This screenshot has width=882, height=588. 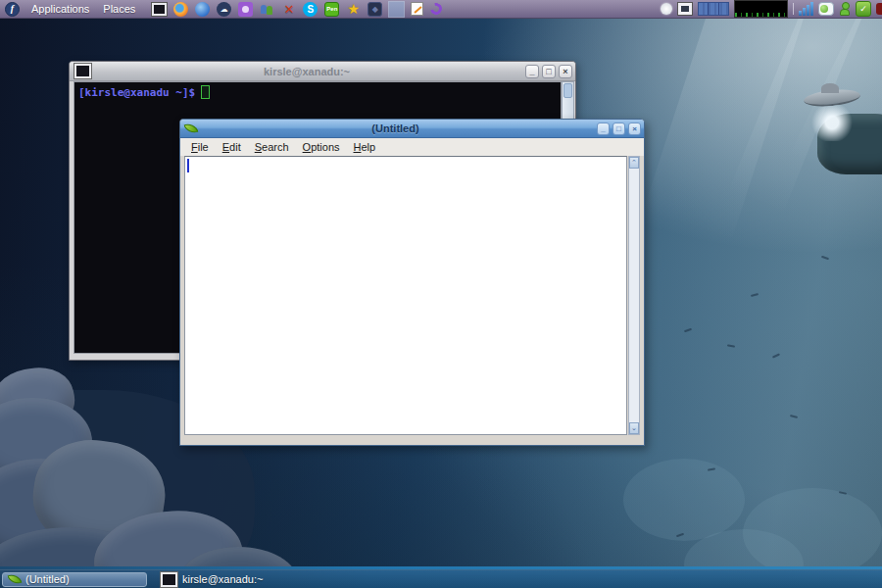 I want to click on terminal-cursor, so click(x=206, y=92).